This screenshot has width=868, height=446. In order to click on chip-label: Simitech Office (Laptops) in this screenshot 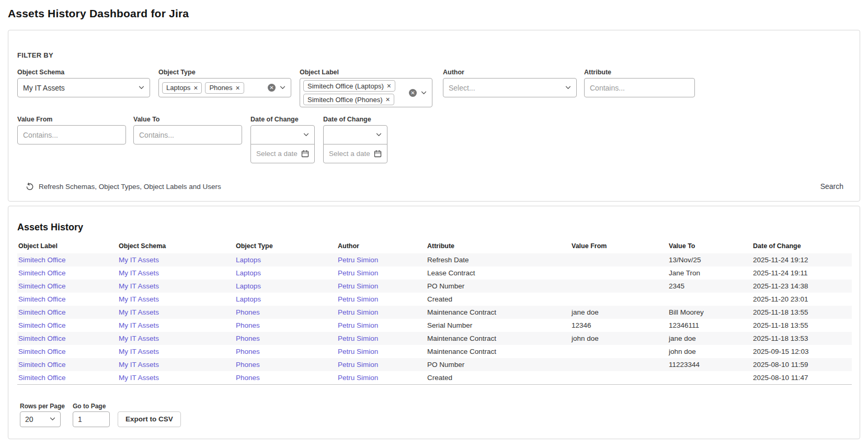, I will do `click(346, 86)`.